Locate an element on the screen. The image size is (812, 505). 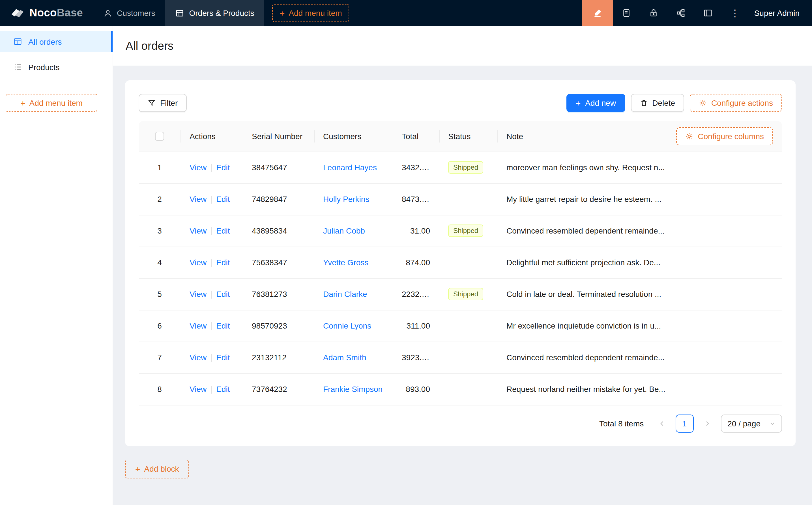
configure-actions-button: Configure actions is located at coordinates (736, 103).